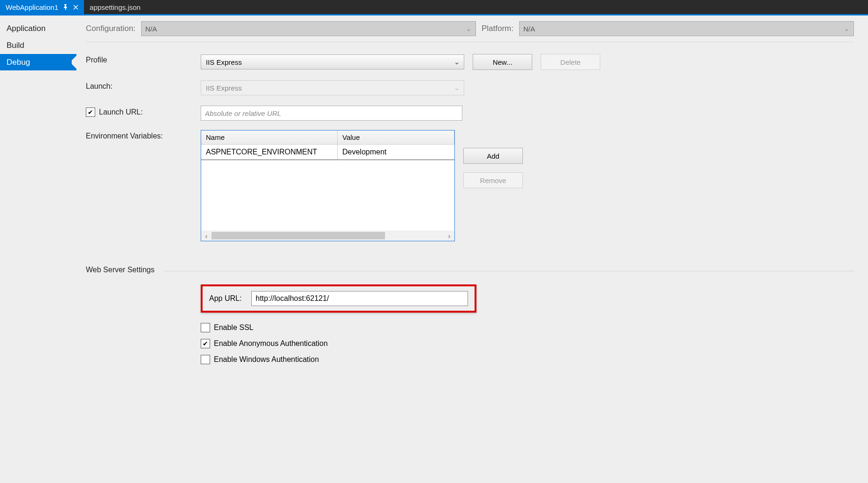 The width and height of the screenshot is (868, 483). Describe the element at coordinates (328, 186) in the screenshot. I see `env-vars-table: Name Value ASPNETCORE_ENVIRONMENT Develo…` at that location.